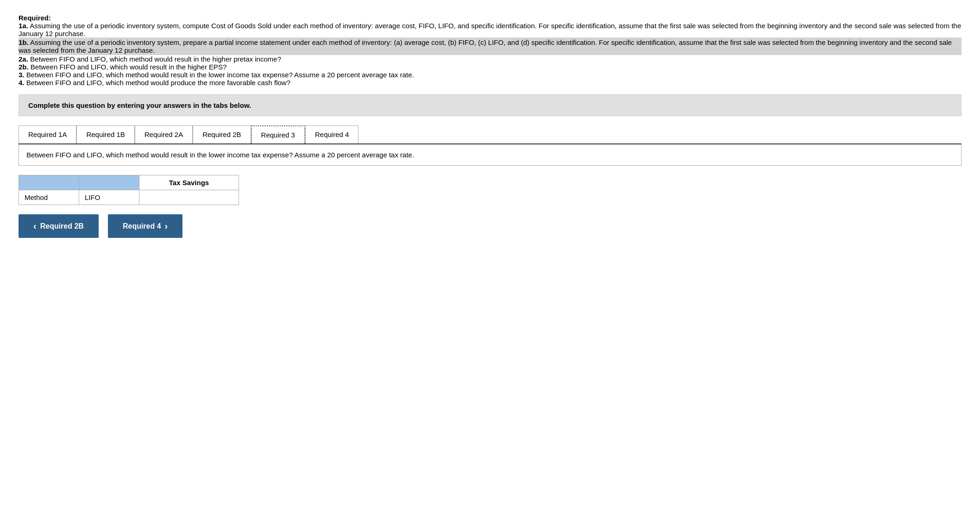 The width and height of the screenshot is (980, 523). I want to click on table-header-row: Tax Savings, so click(129, 183).